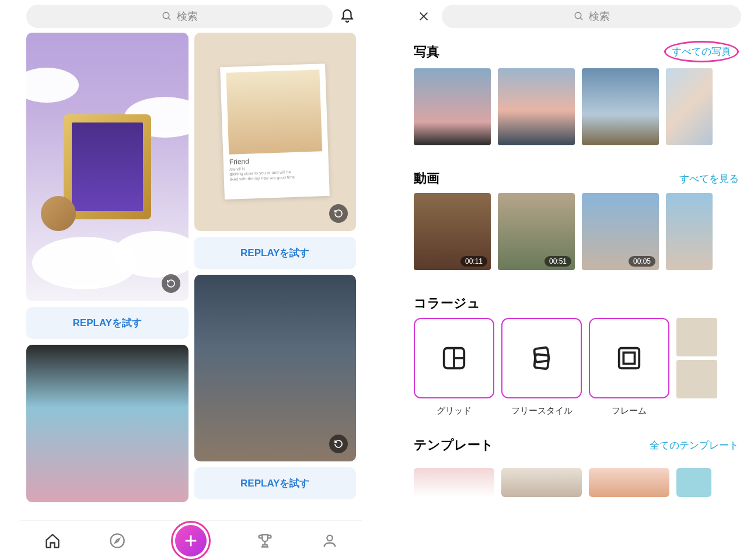 This screenshot has height=560, width=747. What do you see at coordinates (424, 16) in the screenshot?
I see `close-icon` at bounding box center [424, 16].